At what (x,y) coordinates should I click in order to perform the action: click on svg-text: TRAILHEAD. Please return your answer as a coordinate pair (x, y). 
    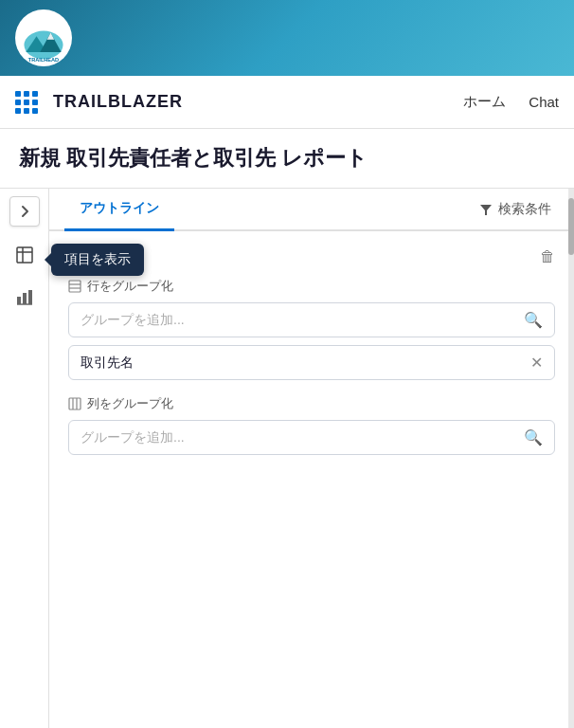
    Looking at the image, I should click on (44, 60).